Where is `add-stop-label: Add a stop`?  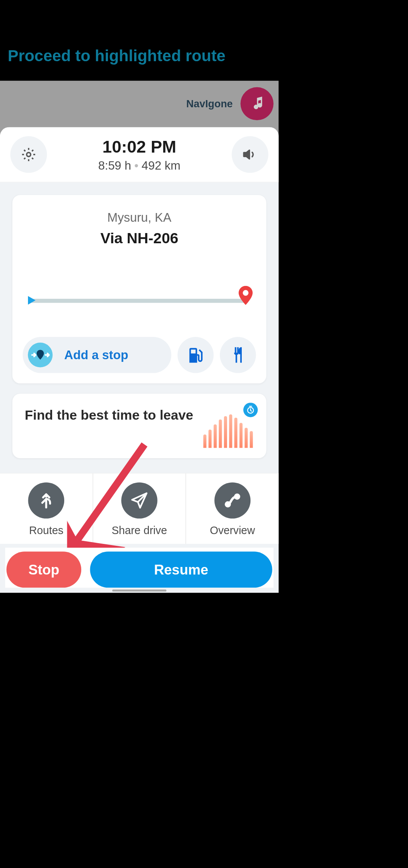
add-stop-label: Add a stop is located at coordinates (96, 355).